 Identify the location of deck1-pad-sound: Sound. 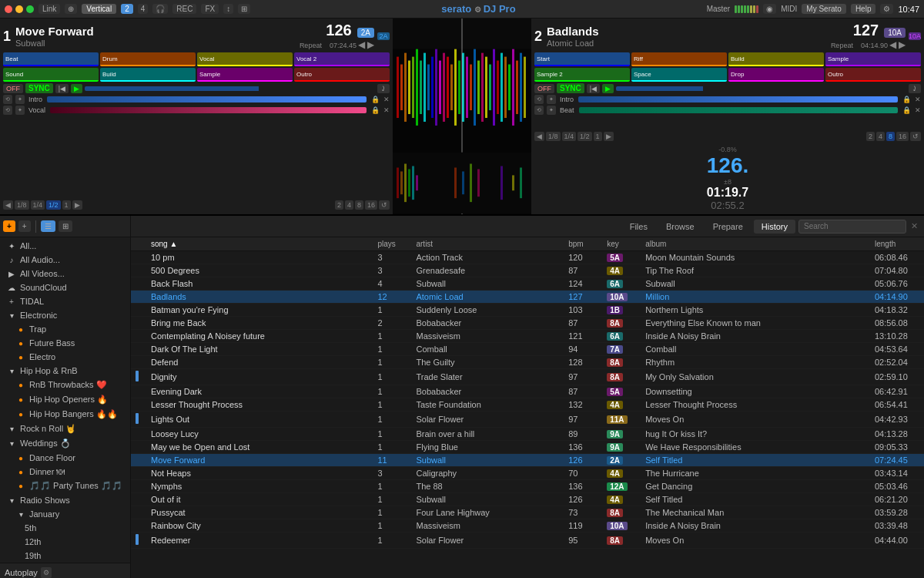
(51, 75).